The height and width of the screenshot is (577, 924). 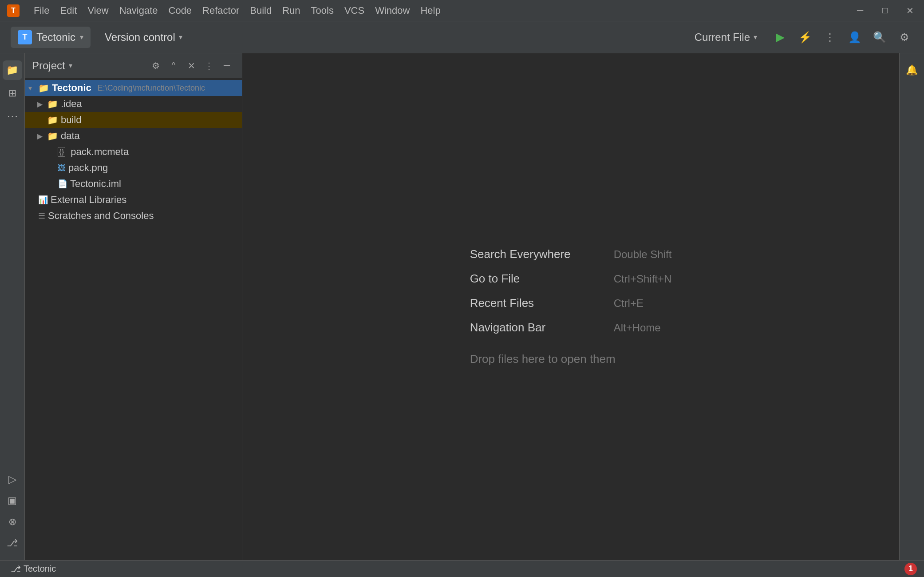 What do you see at coordinates (191, 66) in the screenshot?
I see `project-header-actions: ⚙ ^ ✕ ⋮ ─` at bounding box center [191, 66].